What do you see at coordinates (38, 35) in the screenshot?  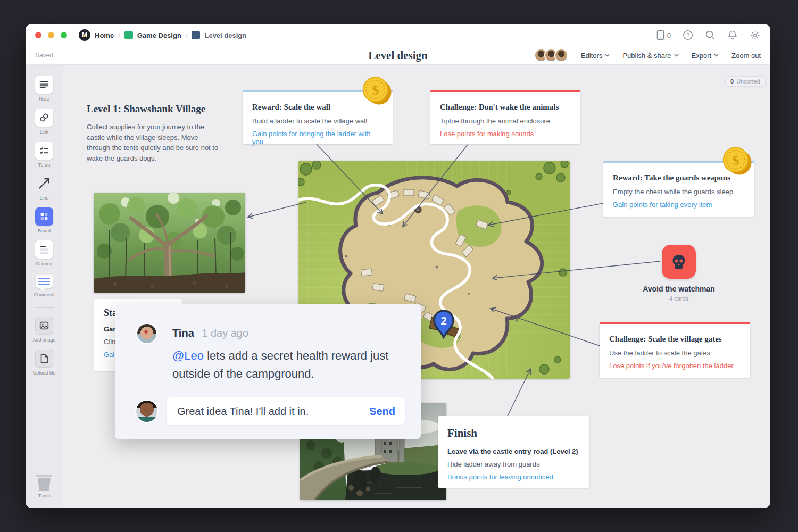 I see `close-button` at bounding box center [38, 35].